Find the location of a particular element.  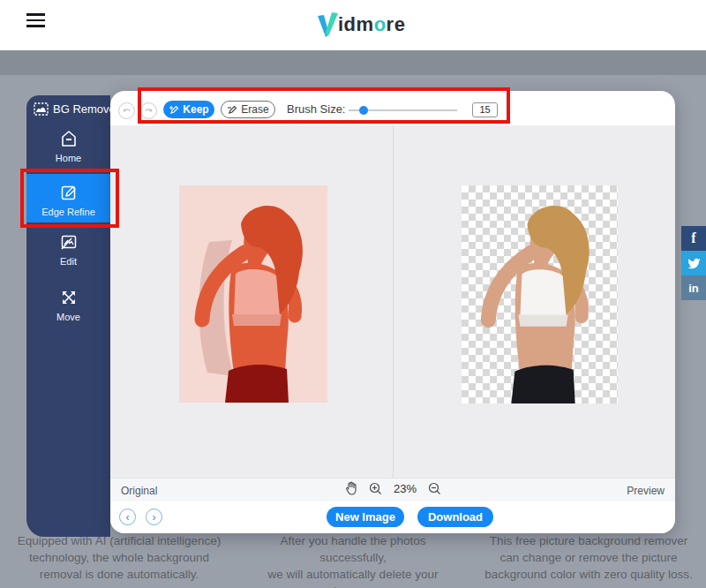

sidebar-item-label: Move is located at coordinates (69, 317).